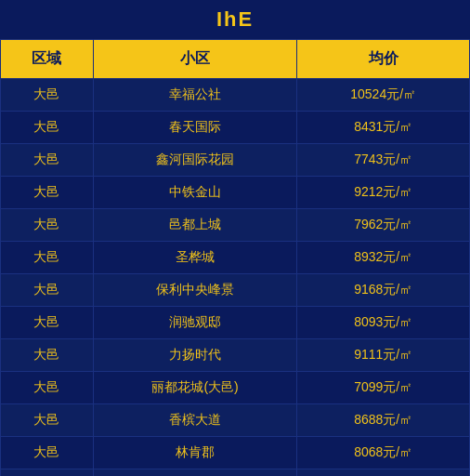  What do you see at coordinates (384, 324) in the screenshot?
I see `cell-price: 8093元/㎡` at bounding box center [384, 324].